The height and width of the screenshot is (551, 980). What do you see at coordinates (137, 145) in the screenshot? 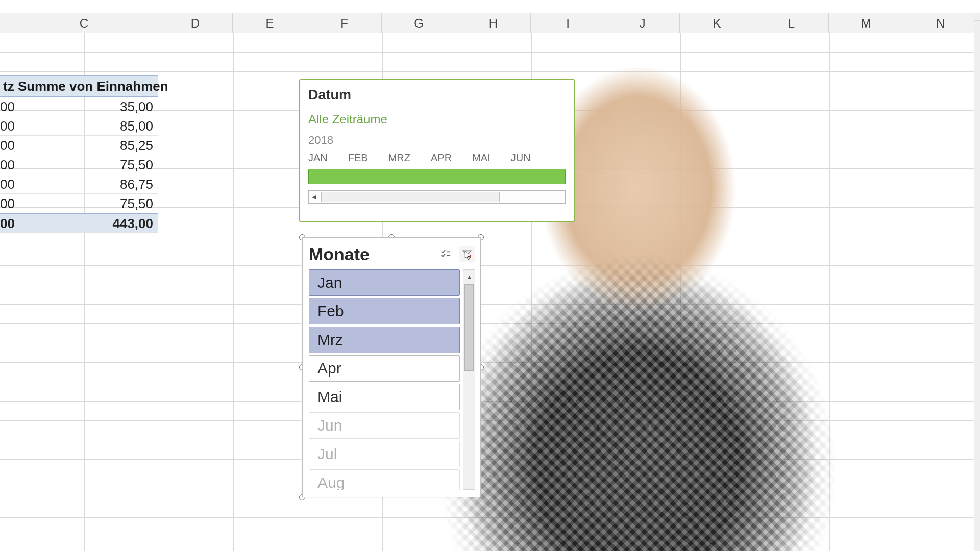
I see `cell-value: 85,25` at bounding box center [137, 145].